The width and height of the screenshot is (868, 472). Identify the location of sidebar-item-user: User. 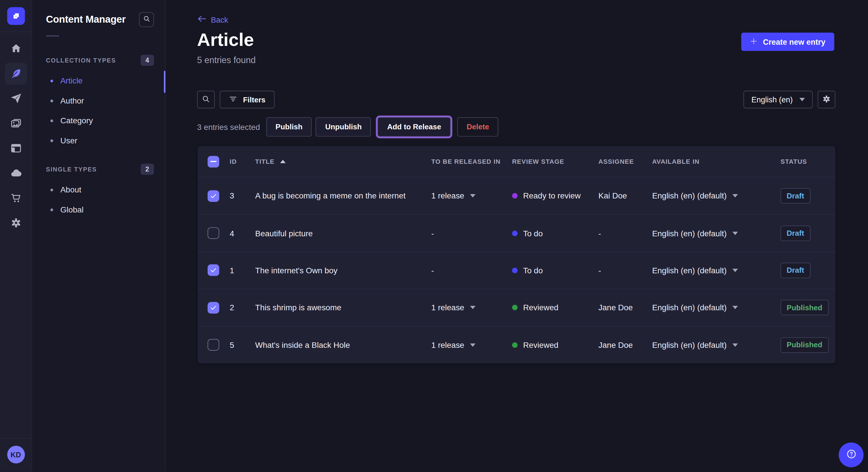
(98, 140).